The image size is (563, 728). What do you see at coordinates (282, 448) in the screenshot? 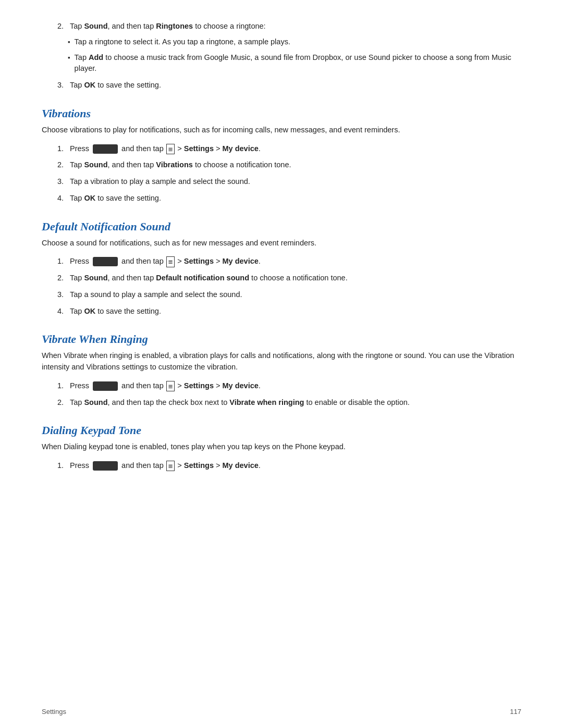
I see `dialing-keypad-section: Dialing Keypad Tone When Dialing keypad …` at bounding box center [282, 448].